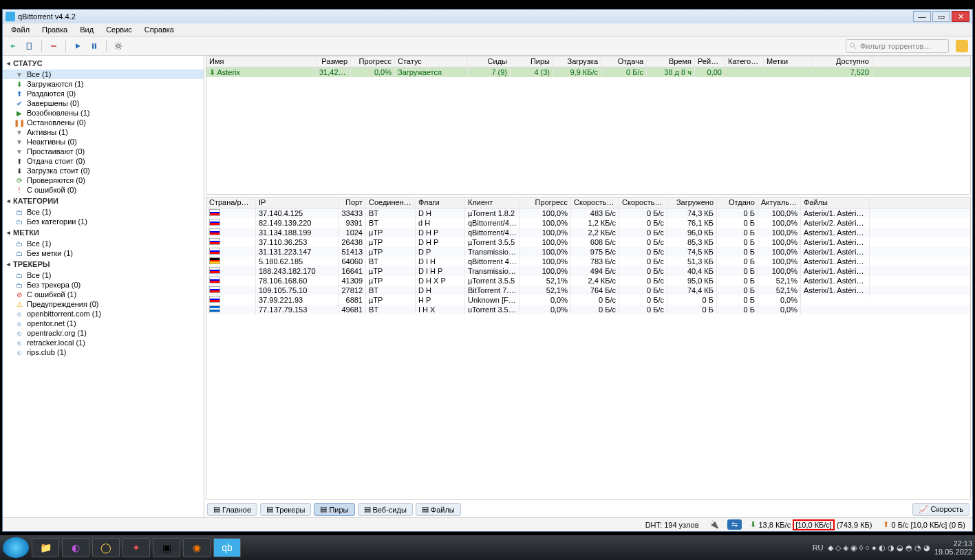 The image size is (975, 560). What do you see at coordinates (352, 202) in the screenshot?
I see `col-header: Порт` at bounding box center [352, 202].